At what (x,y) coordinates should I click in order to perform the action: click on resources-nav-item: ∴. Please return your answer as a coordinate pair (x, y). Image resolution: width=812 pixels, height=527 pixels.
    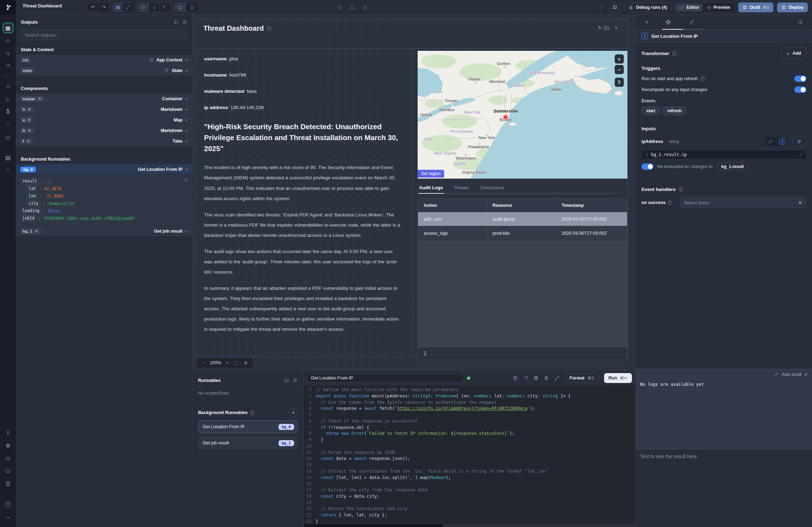
    Looking at the image, I should click on (8, 124).